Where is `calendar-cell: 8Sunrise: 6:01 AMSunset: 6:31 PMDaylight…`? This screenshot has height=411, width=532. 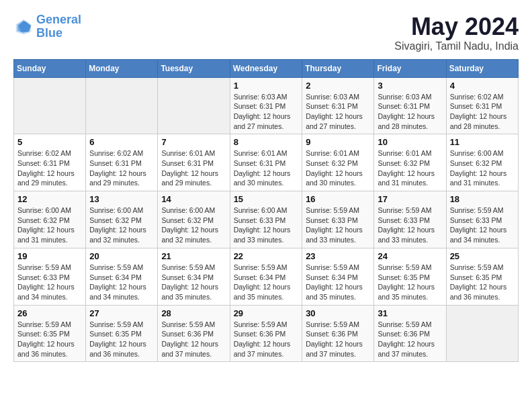 calendar-cell: 8Sunrise: 6:01 AMSunset: 6:31 PMDaylight… is located at coordinates (266, 163).